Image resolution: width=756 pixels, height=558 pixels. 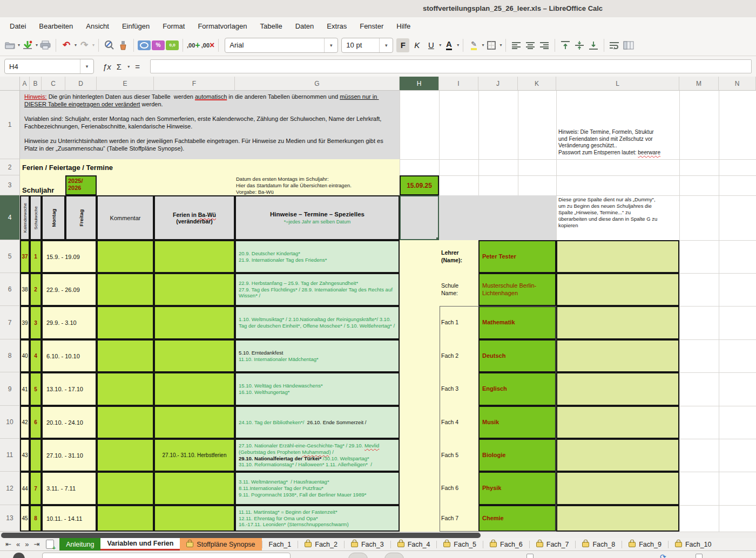 What do you see at coordinates (66, 45) in the screenshot?
I see `undo-icon: ↶` at bounding box center [66, 45].